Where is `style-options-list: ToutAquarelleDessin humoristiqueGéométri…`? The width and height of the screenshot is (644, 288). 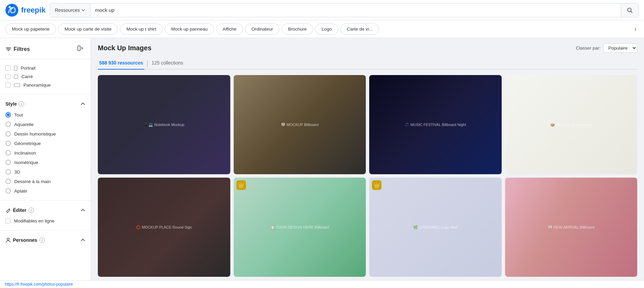
style-options-list: ToutAquarelleDessin humoristiqueGéométri… is located at coordinates (46, 153).